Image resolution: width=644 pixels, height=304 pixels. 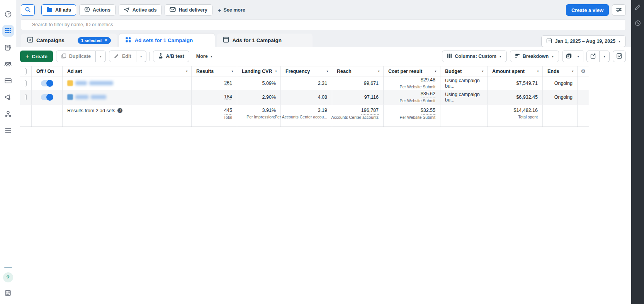 I want to click on billing-icon, so click(x=8, y=81).